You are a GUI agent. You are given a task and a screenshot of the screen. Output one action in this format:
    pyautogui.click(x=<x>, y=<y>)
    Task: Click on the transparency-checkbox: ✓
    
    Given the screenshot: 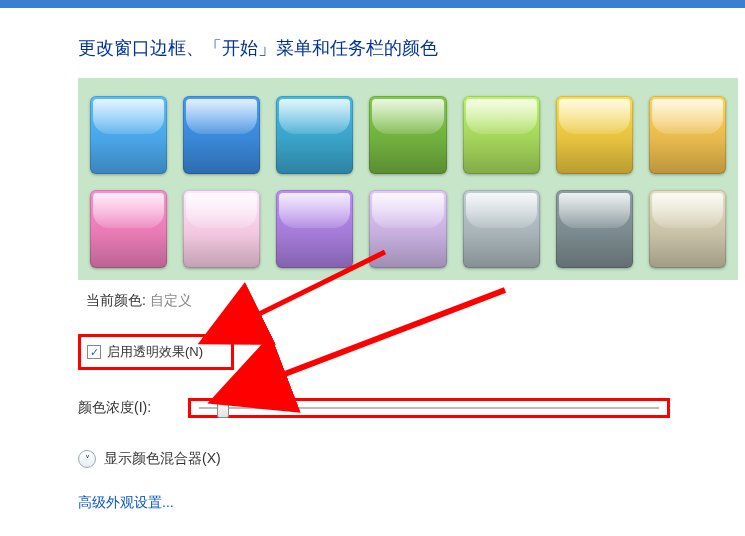 What is the action you would take?
    pyautogui.click(x=94, y=352)
    